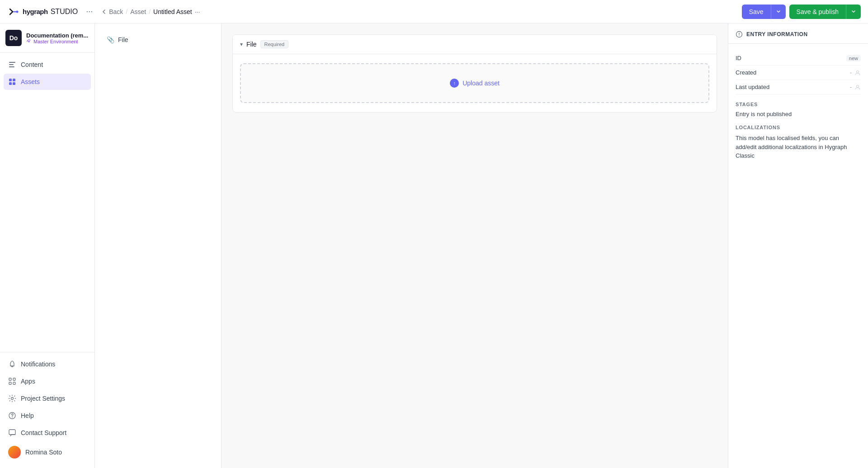  I want to click on sidebar-item-notifications: Notifications, so click(47, 364).